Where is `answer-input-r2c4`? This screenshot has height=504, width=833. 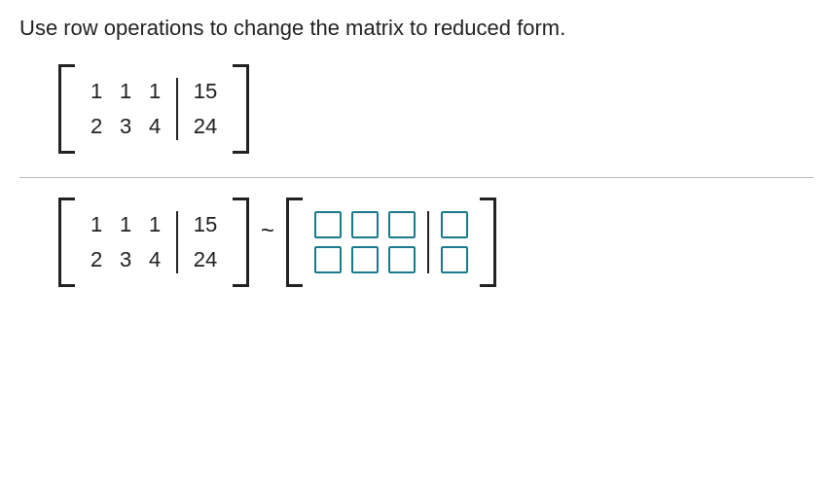 answer-input-r2c4 is located at coordinates (454, 260).